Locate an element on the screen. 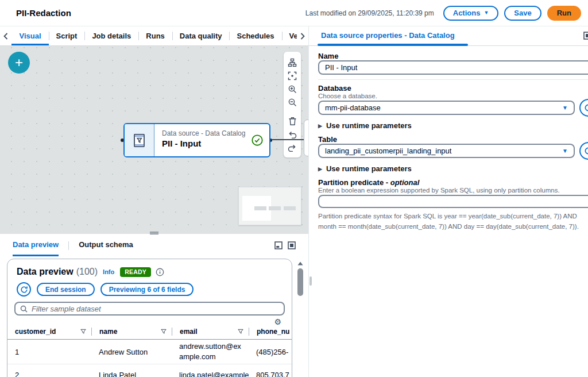 The image size is (588, 377). status-badge: READY is located at coordinates (136, 272).